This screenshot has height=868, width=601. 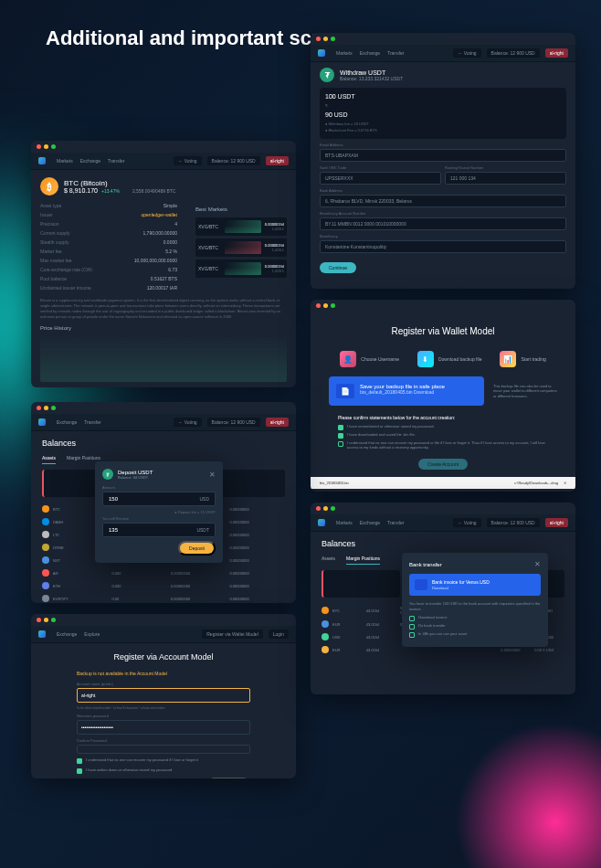 What do you see at coordinates (163, 309) in the screenshot?
I see `asset-description: Bitcoin is a cryptocurrency and worldwid…` at bounding box center [163, 309].